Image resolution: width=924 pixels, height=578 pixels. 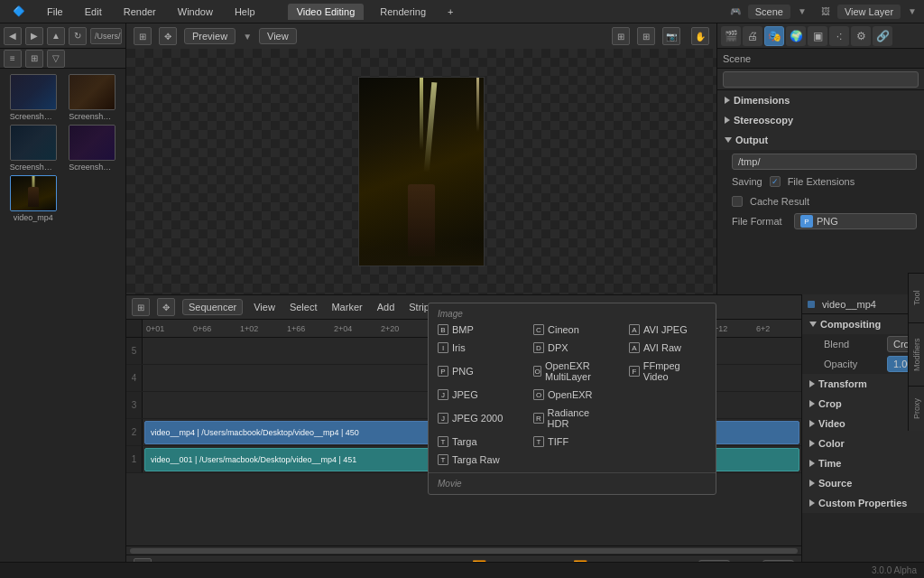 I want to click on format-item-avi-jpeg: A AVI JPEG, so click(x=668, y=330).